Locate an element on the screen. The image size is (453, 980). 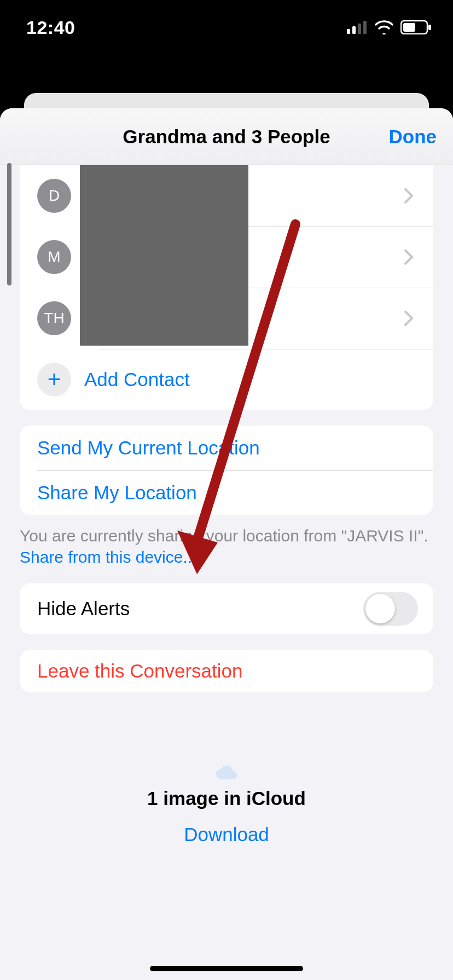
location-sharing-note: You are currently sharing your location … is located at coordinates (226, 546).